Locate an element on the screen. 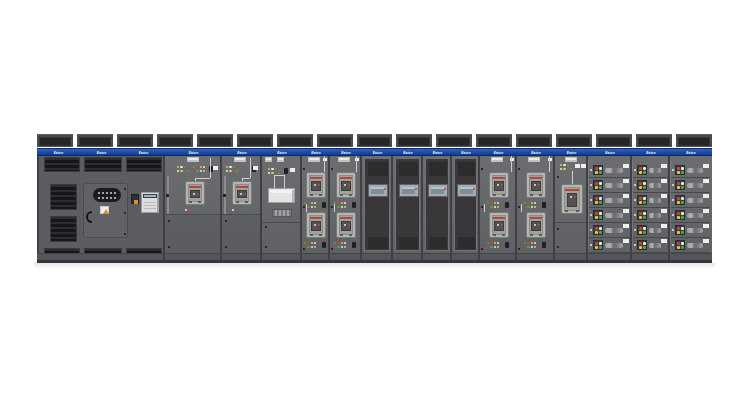  controller-door-cubicle-1: Eaton is located at coordinates (378, 206).